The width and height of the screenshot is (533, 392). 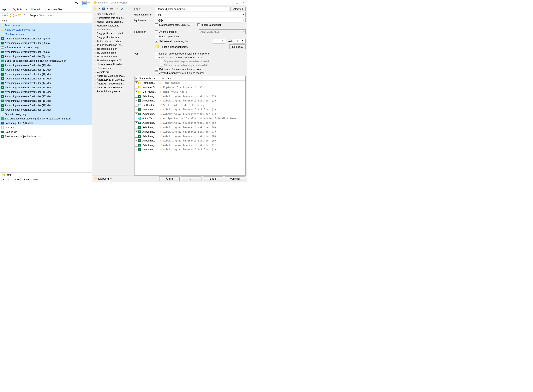 I want to click on preset-item: ☆Modellkomplettering, so click(x=114, y=26).